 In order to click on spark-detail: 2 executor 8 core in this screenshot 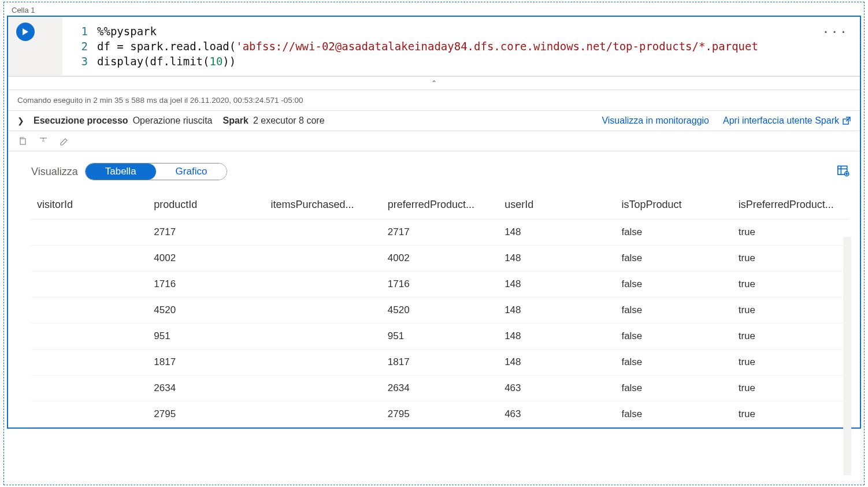, I will do `click(289, 121)`.